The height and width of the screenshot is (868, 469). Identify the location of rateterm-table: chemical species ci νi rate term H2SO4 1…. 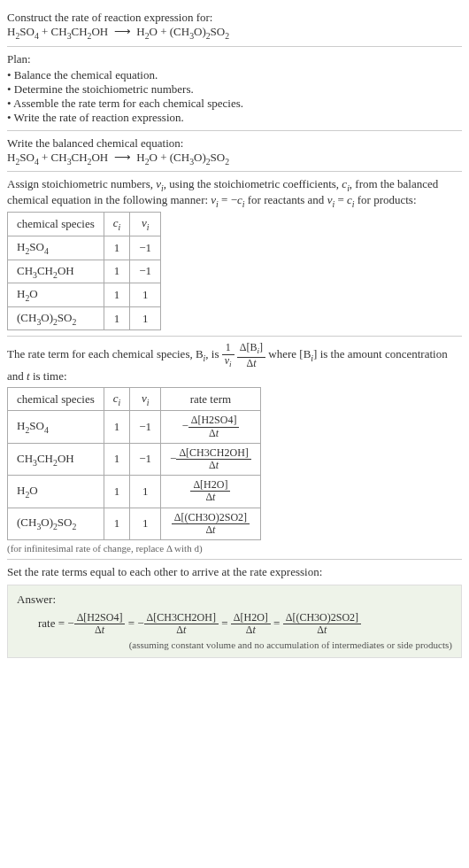
(135, 464).